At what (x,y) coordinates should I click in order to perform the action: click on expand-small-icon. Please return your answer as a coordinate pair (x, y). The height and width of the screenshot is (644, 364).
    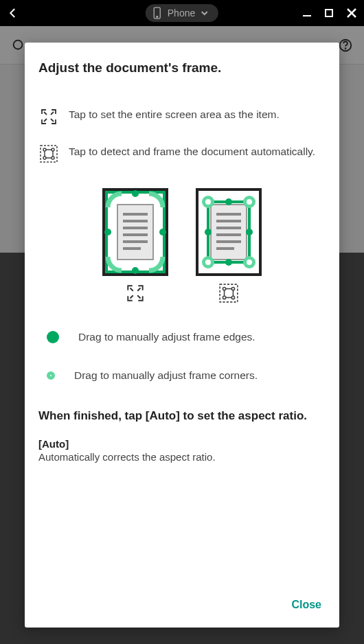
    Looking at the image, I should click on (135, 293).